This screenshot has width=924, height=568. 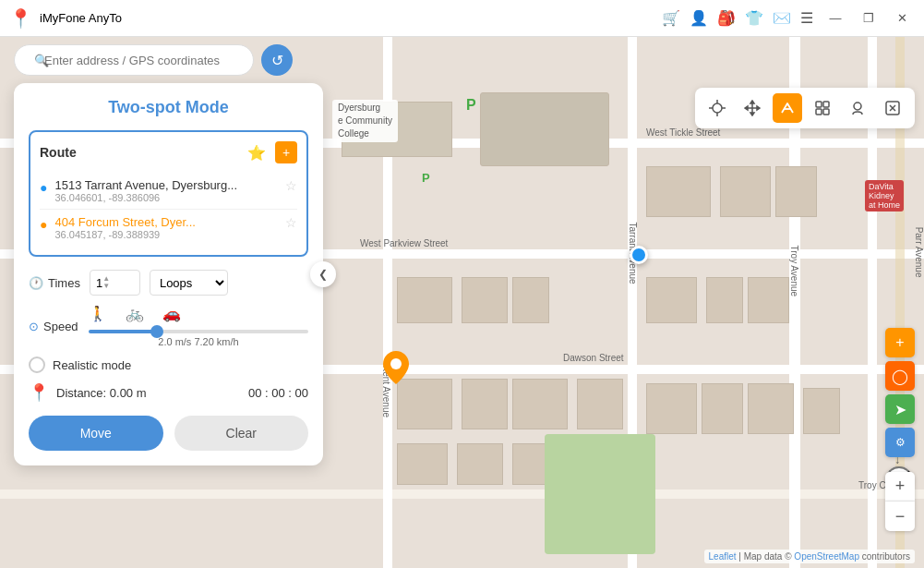 I want to click on shirt-icon: 👕, so click(x=754, y=18).